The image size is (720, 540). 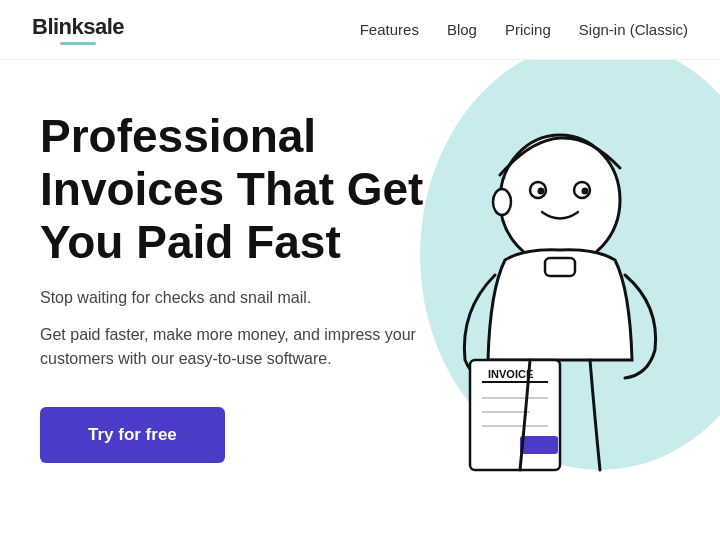 I want to click on header: Blinksale Features Blog Pricing Sign-in …, so click(x=360, y=30).